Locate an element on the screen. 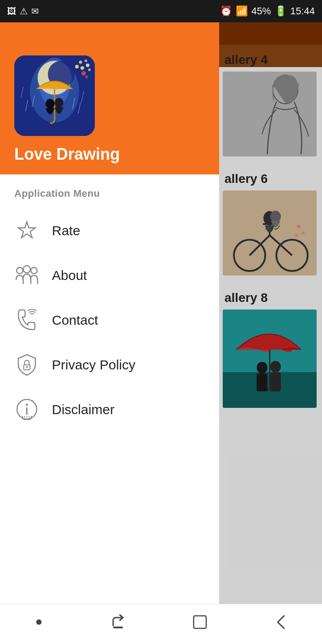 The image size is (322, 644). app-name: Love Drawing is located at coordinates (67, 154).